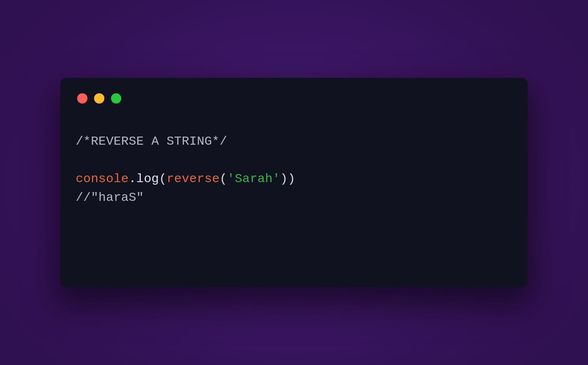 The height and width of the screenshot is (365, 588). I want to click on code-method: log, so click(148, 179).